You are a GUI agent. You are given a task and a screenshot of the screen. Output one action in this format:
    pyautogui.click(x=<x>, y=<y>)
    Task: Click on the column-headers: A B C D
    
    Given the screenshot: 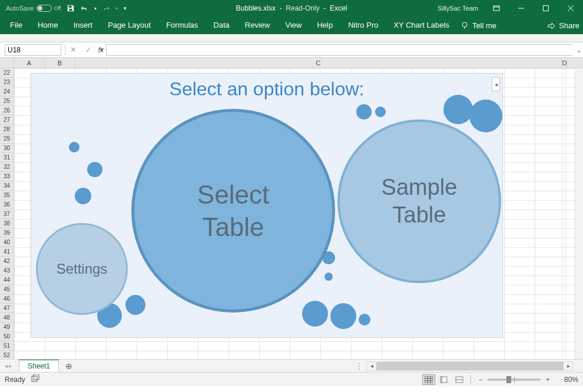 What is the action you would take?
    pyautogui.click(x=292, y=63)
    